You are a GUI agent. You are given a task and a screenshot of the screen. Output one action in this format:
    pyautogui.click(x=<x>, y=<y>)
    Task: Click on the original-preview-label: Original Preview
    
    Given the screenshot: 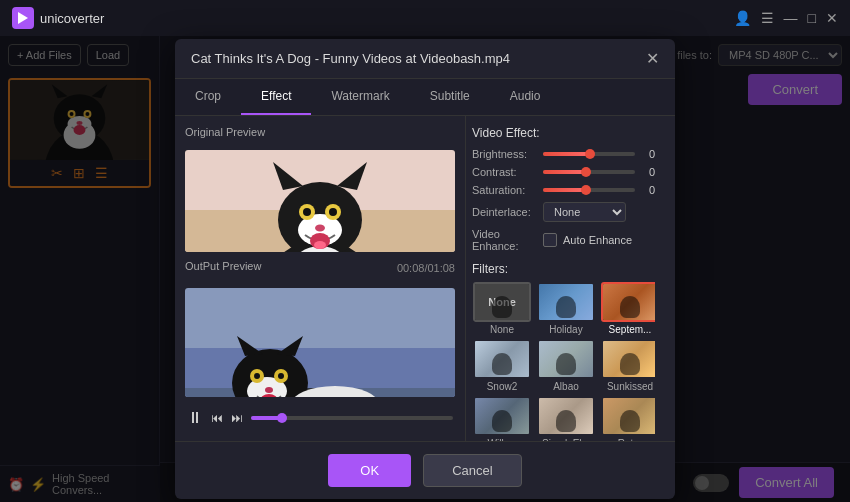 What is the action you would take?
    pyautogui.click(x=320, y=132)
    